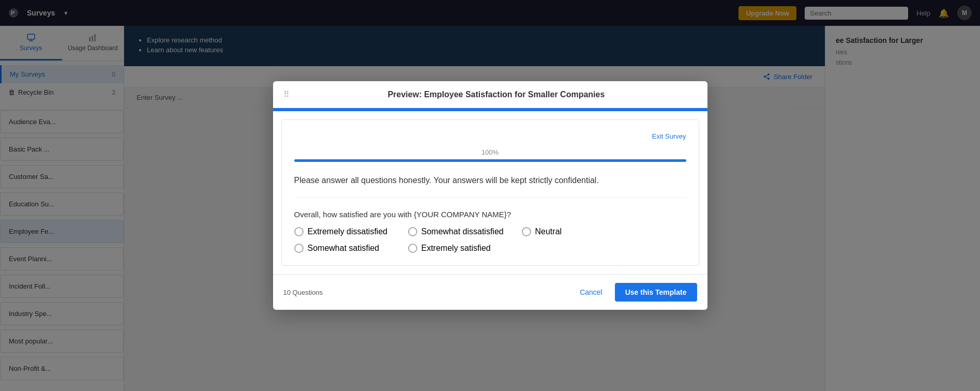 This screenshot has height=391, width=980. What do you see at coordinates (490, 186) in the screenshot?
I see `survey-intro-text: Please answer all questions honestly. Yo…` at bounding box center [490, 186].